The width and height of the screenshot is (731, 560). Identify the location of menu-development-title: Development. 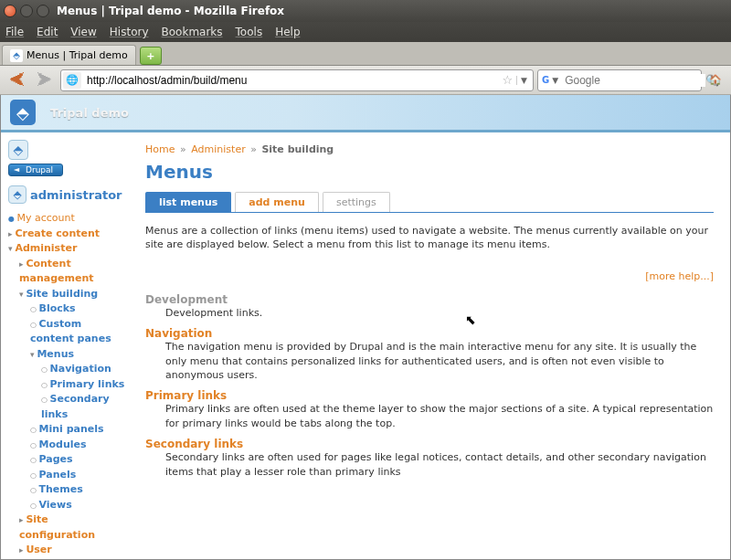
(429, 300).